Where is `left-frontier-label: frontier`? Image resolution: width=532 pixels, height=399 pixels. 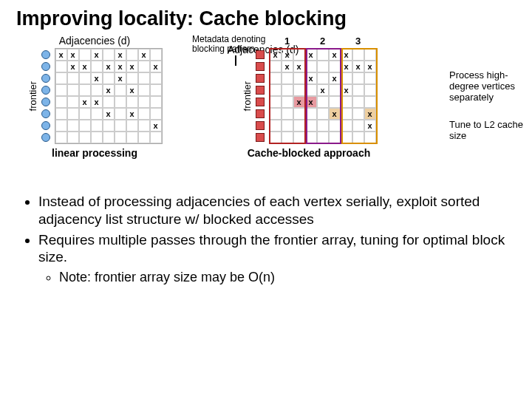 left-frontier-label: frontier is located at coordinates (33, 96).